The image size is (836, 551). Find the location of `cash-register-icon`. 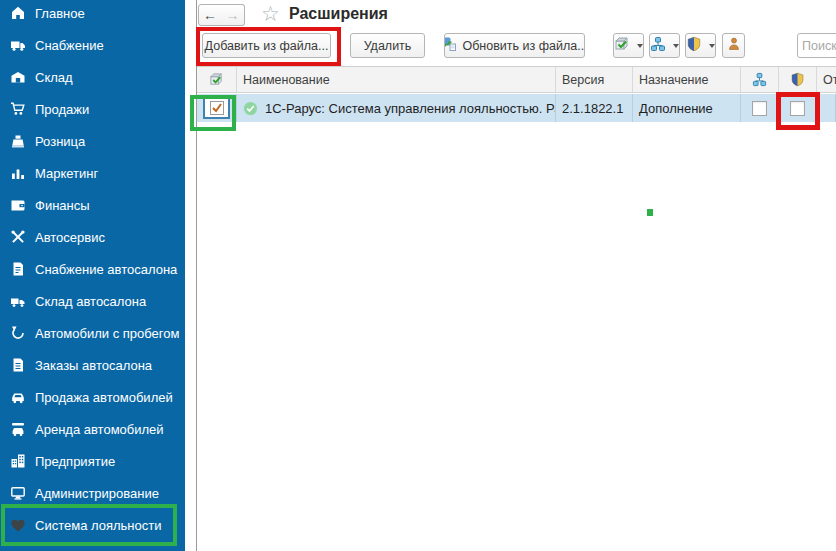

cash-register-icon is located at coordinates (18, 141).